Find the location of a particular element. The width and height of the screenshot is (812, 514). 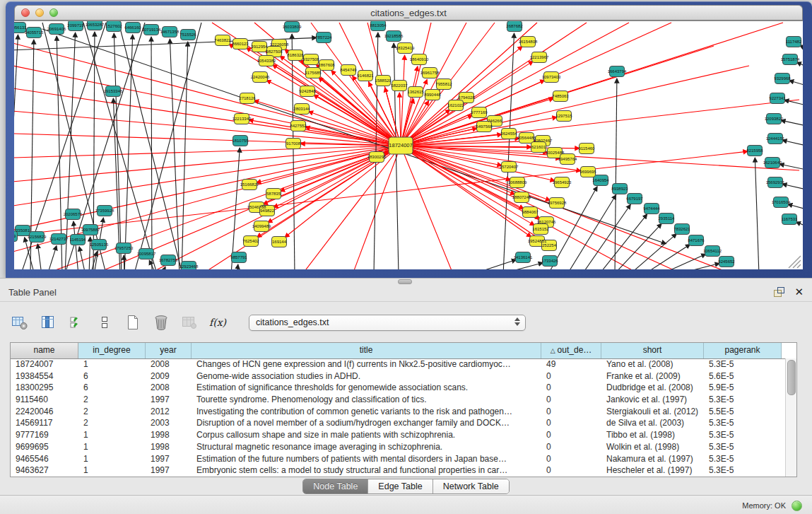

cell-in_degree: 6 is located at coordinates (112, 387).